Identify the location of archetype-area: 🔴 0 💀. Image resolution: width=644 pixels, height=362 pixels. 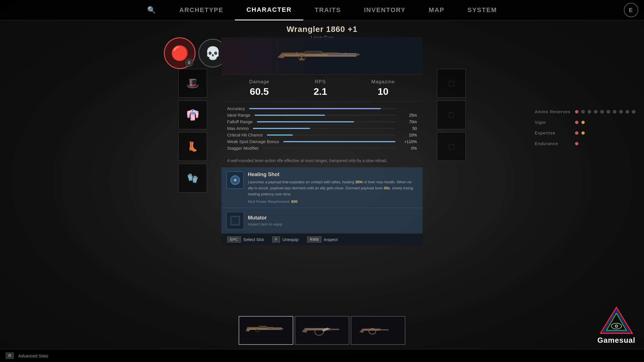
(195, 53).